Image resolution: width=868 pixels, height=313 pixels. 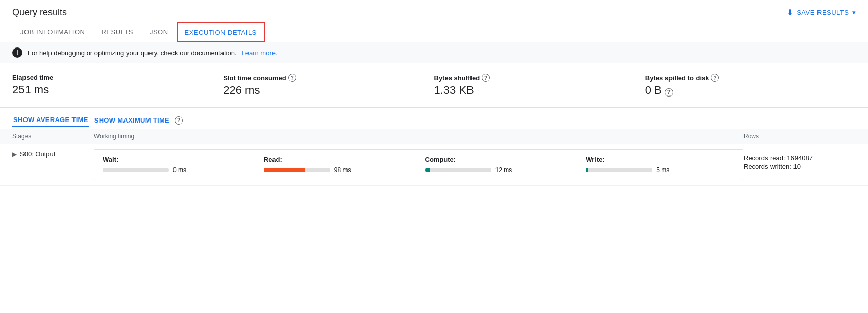 I want to click on timing-area: Wait: 0 ms Read:, so click(x=418, y=164).